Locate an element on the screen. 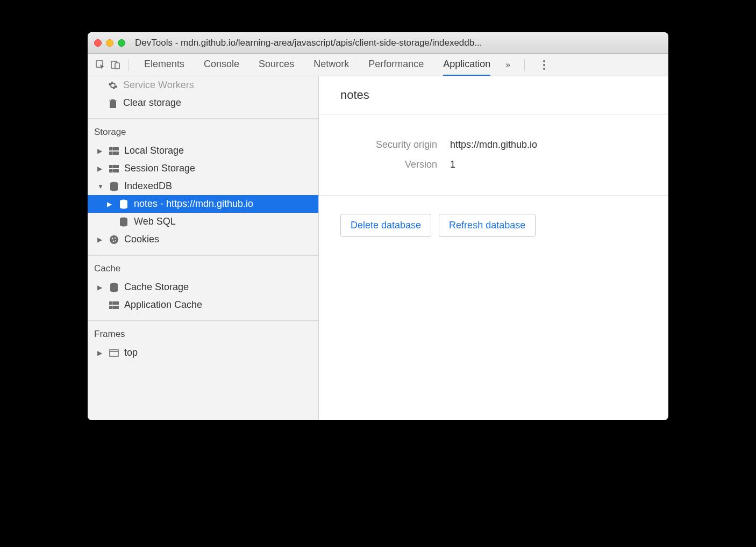 The height and width of the screenshot is (547, 756). tab-sources: Sources is located at coordinates (276, 64).